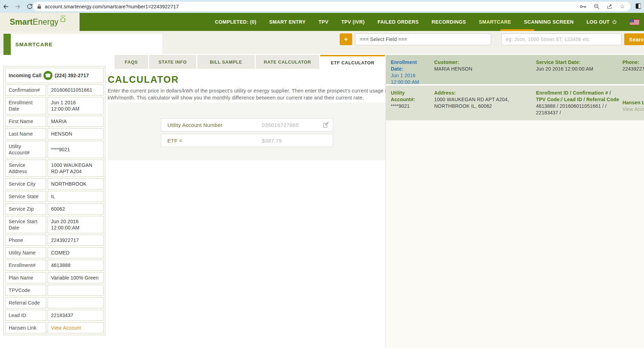 The height and width of the screenshot is (348, 644). What do you see at coordinates (34, 22) in the screenshot?
I see `brand-logo-text: SmartEnergy` at bounding box center [34, 22].